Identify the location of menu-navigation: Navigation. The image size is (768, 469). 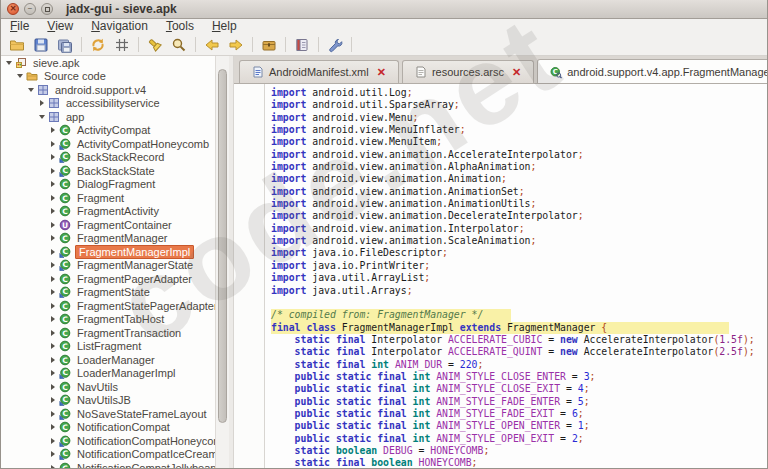
(120, 26).